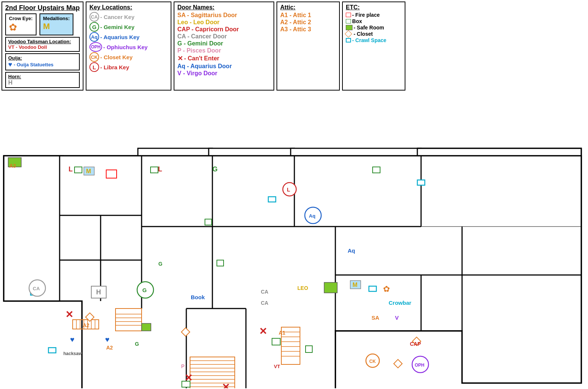 This screenshot has height=389, width=588. Describe the element at coordinates (42, 83) in the screenshot. I see `horn-value: H` at that location.